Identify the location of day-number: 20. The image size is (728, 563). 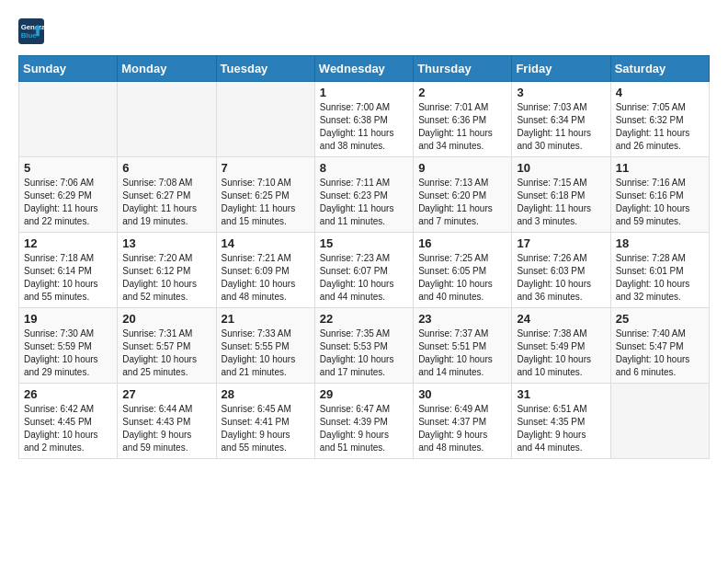
(166, 318).